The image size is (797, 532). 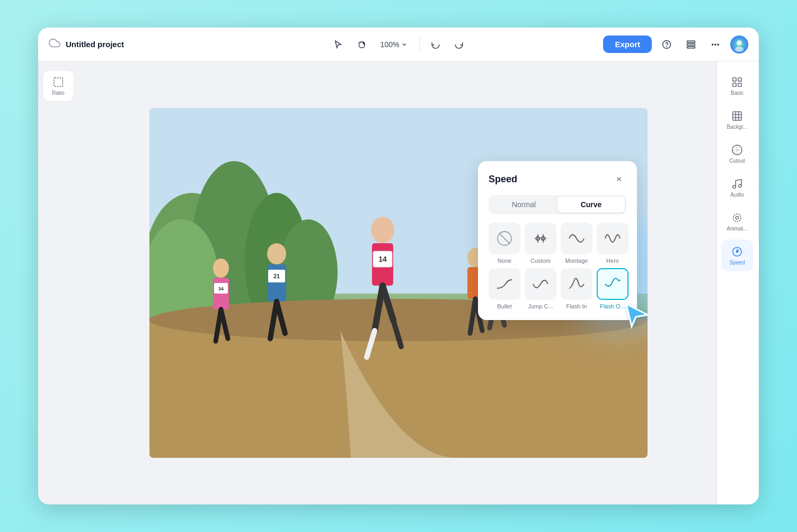 I want to click on curve-box-custom, so click(x=541, y=238).